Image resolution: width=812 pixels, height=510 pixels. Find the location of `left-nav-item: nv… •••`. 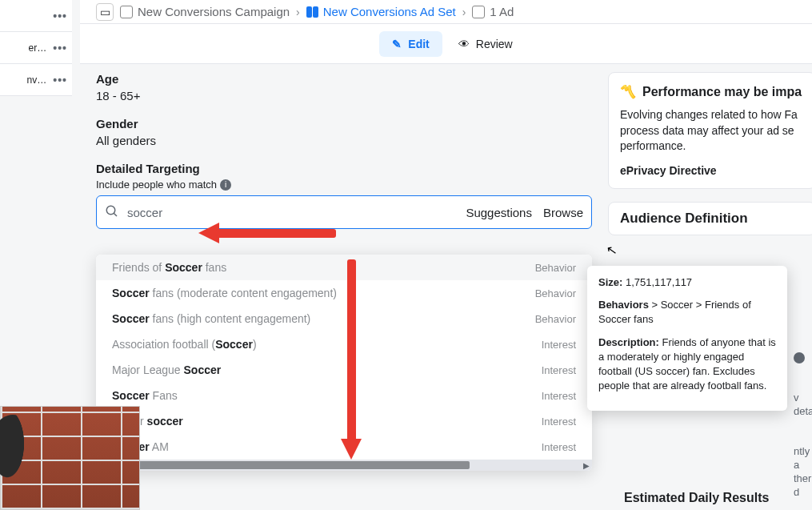

left-nav-item: nv… ••• is located at coordinates (36, 80).